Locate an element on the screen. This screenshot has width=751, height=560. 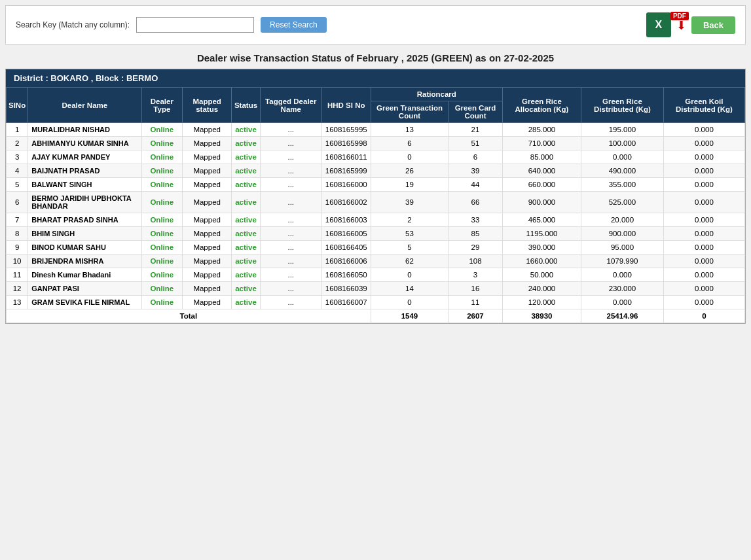
cell-dealer-name: BRIJENDRA MISHRA is located at coordinates (85, 262).